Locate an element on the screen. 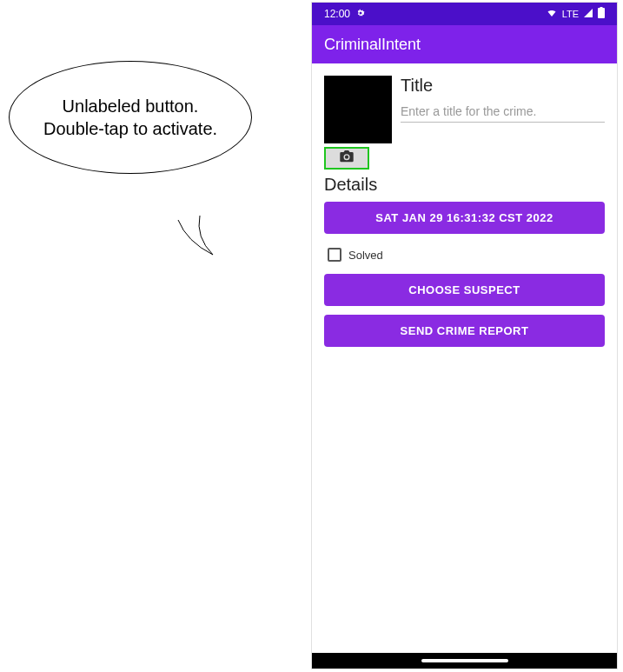 Image resolution: width=623 pixels, height=672 pixels. camera-button is located at coordinates (347, 158).